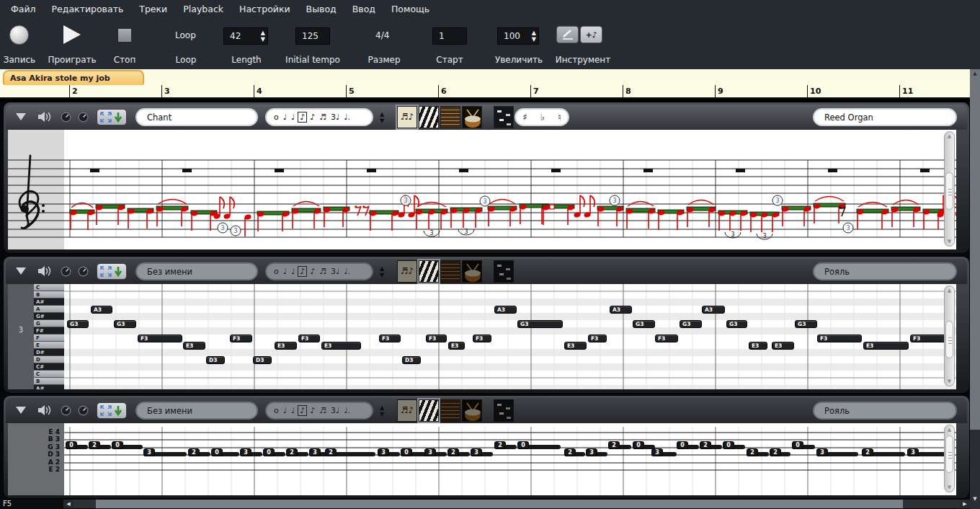 This screenshot has width=980, height=509. What do you see at coordinates (382, 35) in the screenshot?
I see `meter-value: 4/4` at bounding box center [382, 35].